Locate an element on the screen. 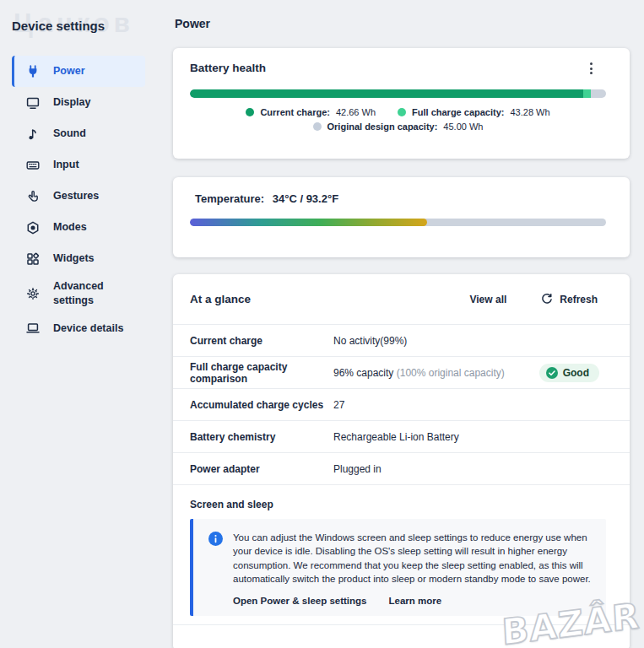 This screenshot has width=644, height=648. row-label: Full charge capacity comparison is located at coordinates (262, 373).